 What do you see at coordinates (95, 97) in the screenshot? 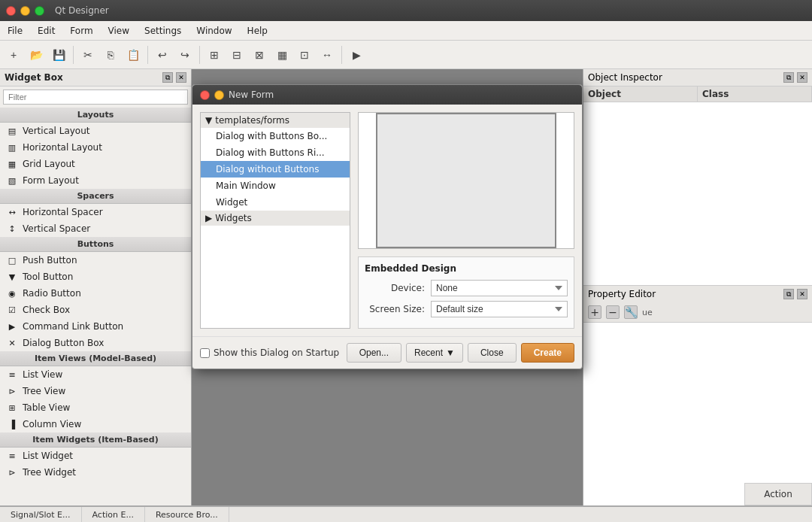
I see `widget-filter` at bounding box center [95, 97].